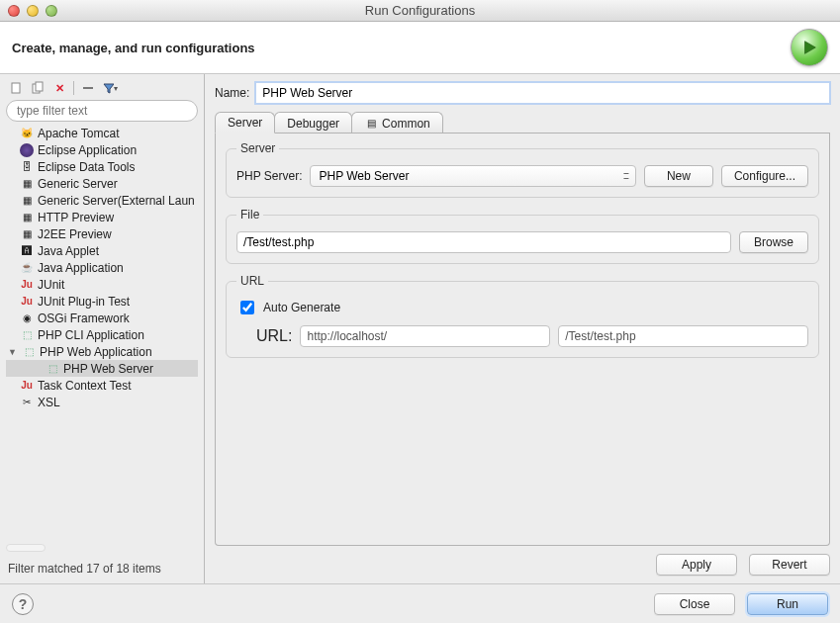  Describe the element at coordinates (27, 318) in the screenshot. I see `osgi-icon: ◉` at that location.